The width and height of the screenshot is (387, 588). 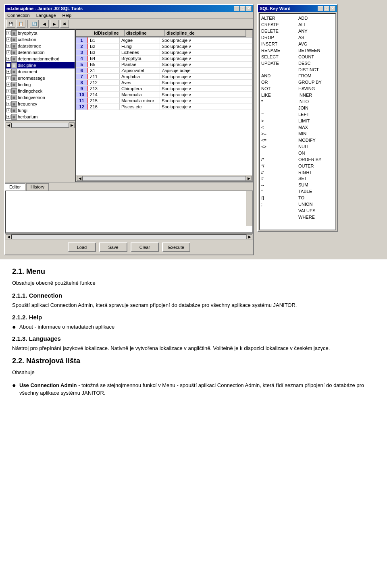 I want to click on kw-item: DROP, so click(x=279, y=38).